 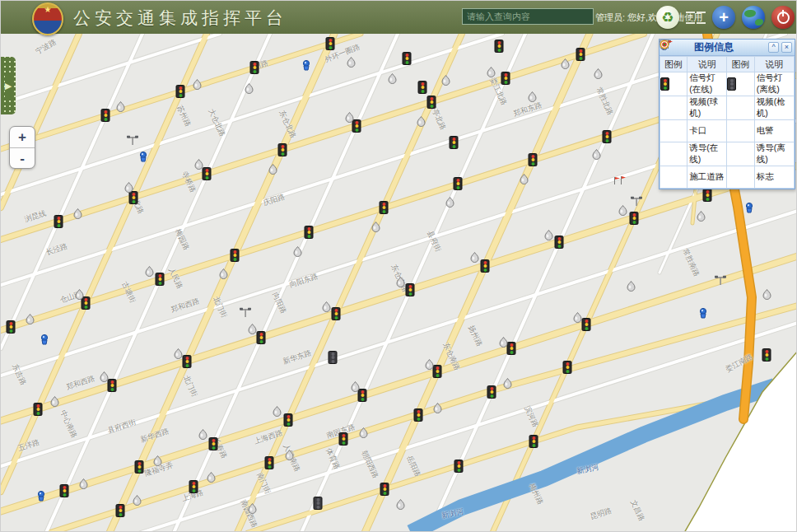 What do you see at coordinates (741, 84) in the screenshot?
I see `legend-icon-signal-off` at bounding box center [741, 84].